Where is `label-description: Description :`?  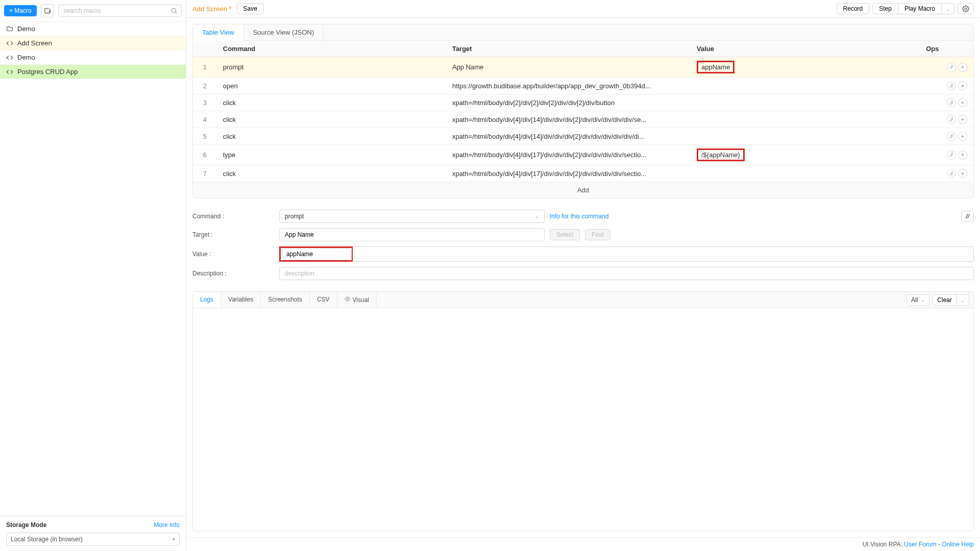
label-description: Description : is located at coordinates (233, 273).